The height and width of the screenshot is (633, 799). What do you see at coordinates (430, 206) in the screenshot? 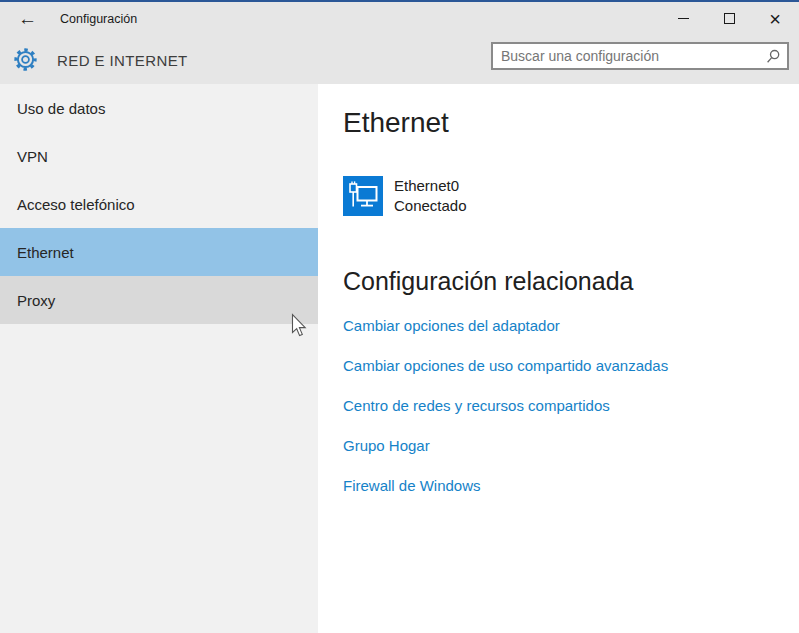
I see `connection-status: Conectado` at bounding box center [430, 206].